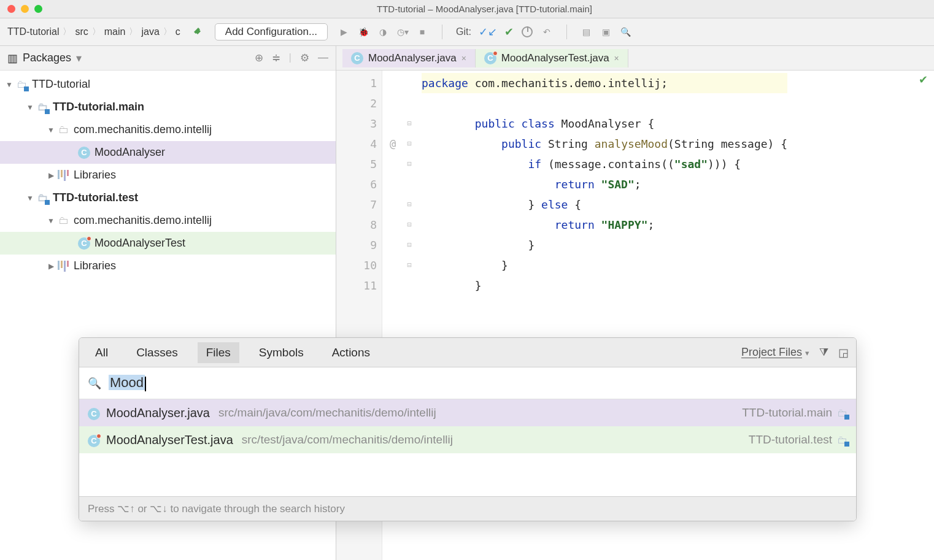 The image size is (934, 560). I want to click on tree-item: ▼🗀TTD-tutorial, so click(168, 85).